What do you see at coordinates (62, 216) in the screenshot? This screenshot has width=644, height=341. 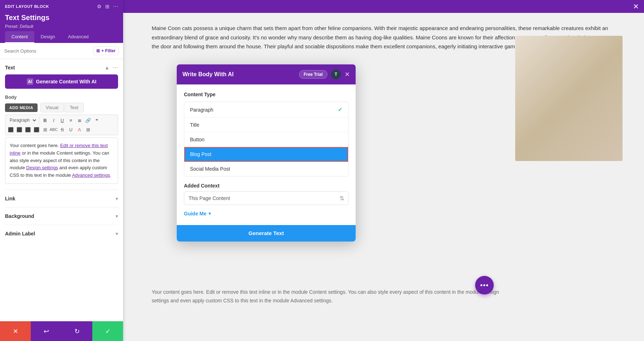 I see `background-section-header: Background ▾` at bounding box center [62, 216].